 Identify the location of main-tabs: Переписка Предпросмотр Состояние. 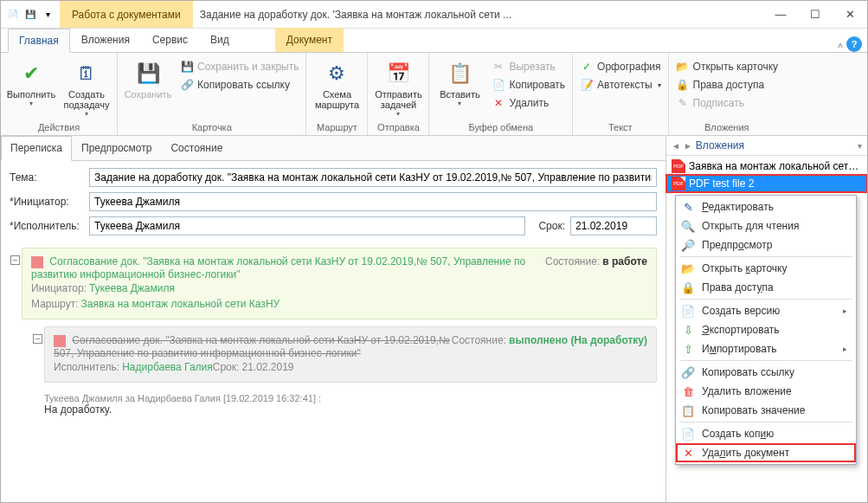
(333, 149).